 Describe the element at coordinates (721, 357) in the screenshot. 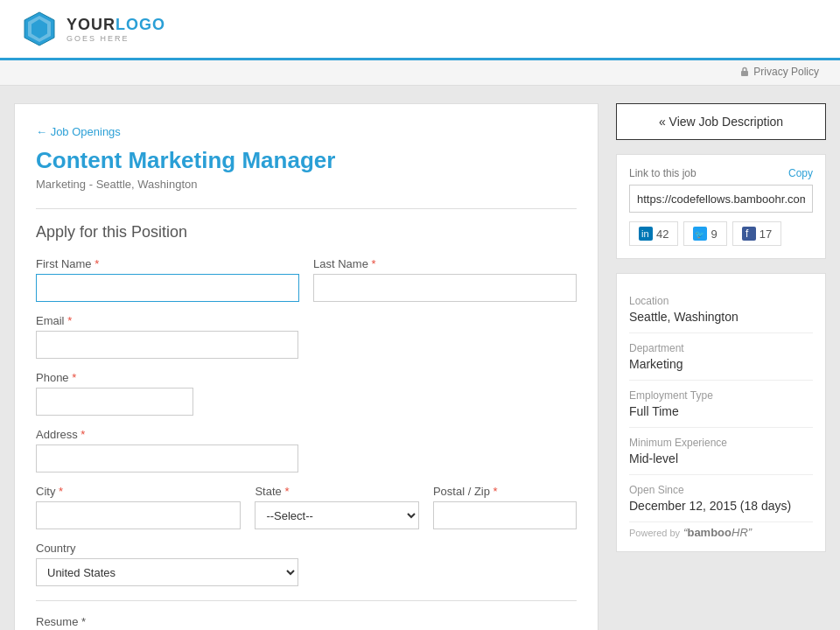

I see `department-item: Department Marketing` at that location.